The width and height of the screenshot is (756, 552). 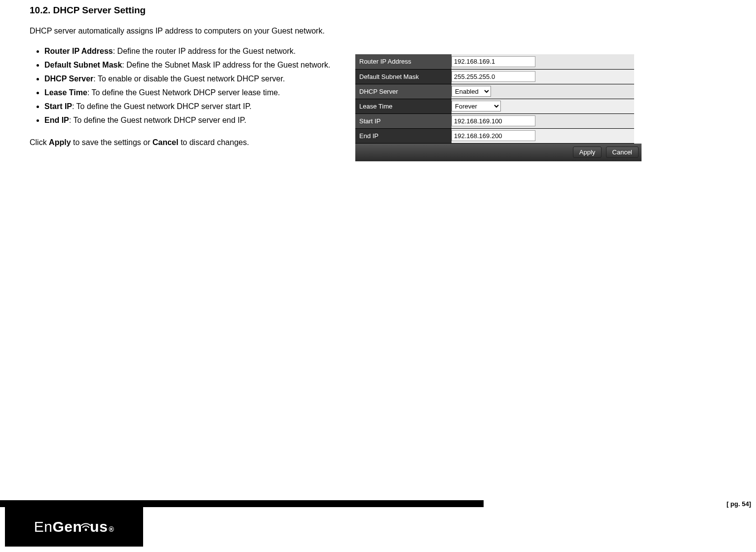 I want to click on list-item: Default Subnet Mask: Define the Subnet M…, so click(x=190, y=65).